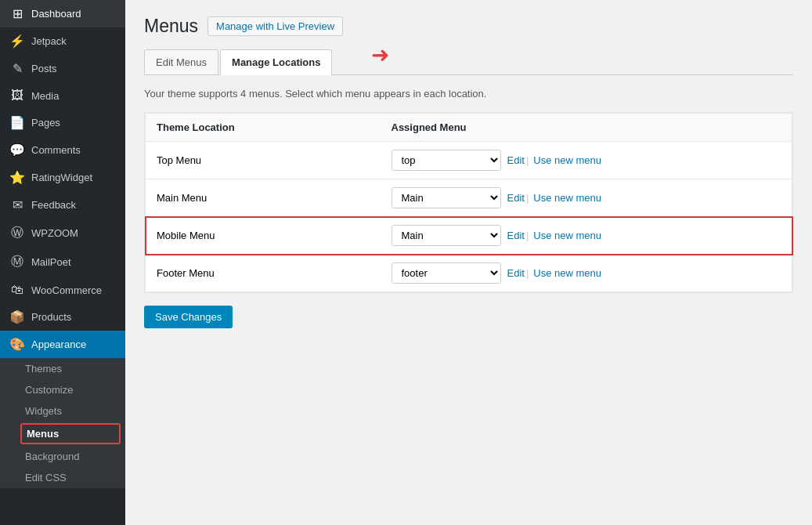 Image resolution: width=812 pixels, height=525 pixels. I want to click on cell-menu-mobile-menu: topMainfooterEdit|Use new menu, so click(586, 236).